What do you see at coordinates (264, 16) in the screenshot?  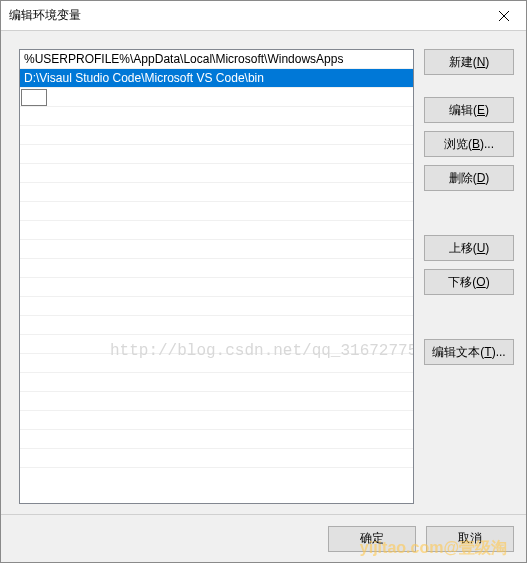 I see `titlebar: 编辑环境变量` at bounding box center [264, 16].